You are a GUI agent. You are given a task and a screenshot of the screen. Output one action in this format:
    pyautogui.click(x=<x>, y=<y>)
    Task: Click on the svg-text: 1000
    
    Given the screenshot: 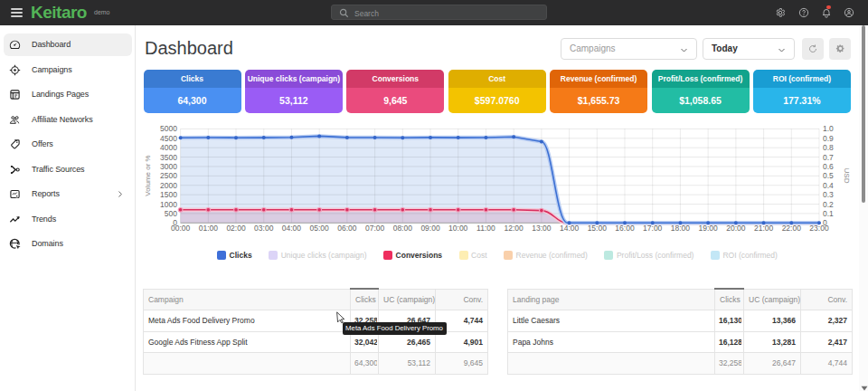 What is the action you would take?
    pyautogui.click(x=168, y=205)
    